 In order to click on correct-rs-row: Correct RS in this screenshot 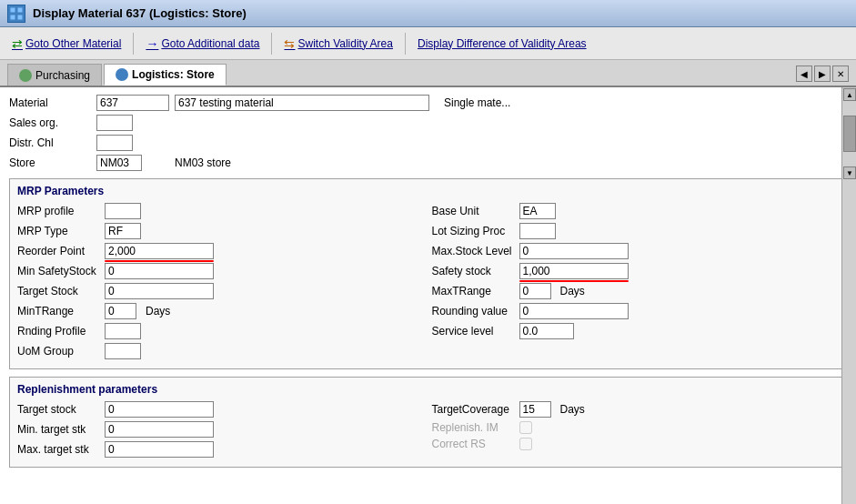, I will do `click(630, 444)`.